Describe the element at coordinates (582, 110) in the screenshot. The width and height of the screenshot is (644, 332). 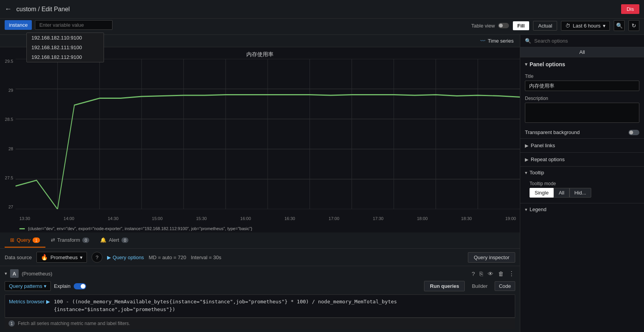
I see `description-field: Description` at that location.